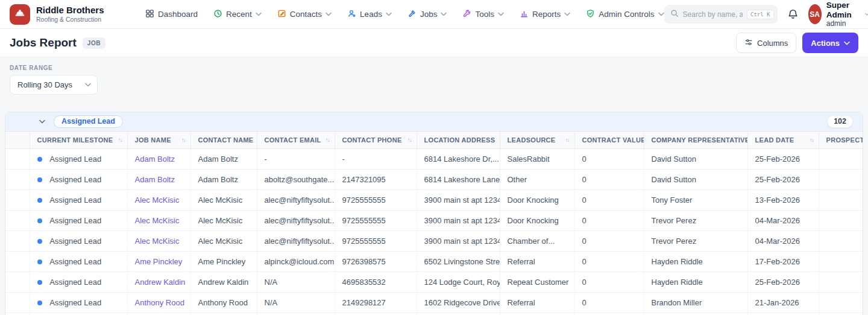  What do you see at coordinates (434, 159) in the screenshot?
I see `table-row: Assigned Lead Adam Boltz Adam Boltz - - …` at bounding box center [434, 159].